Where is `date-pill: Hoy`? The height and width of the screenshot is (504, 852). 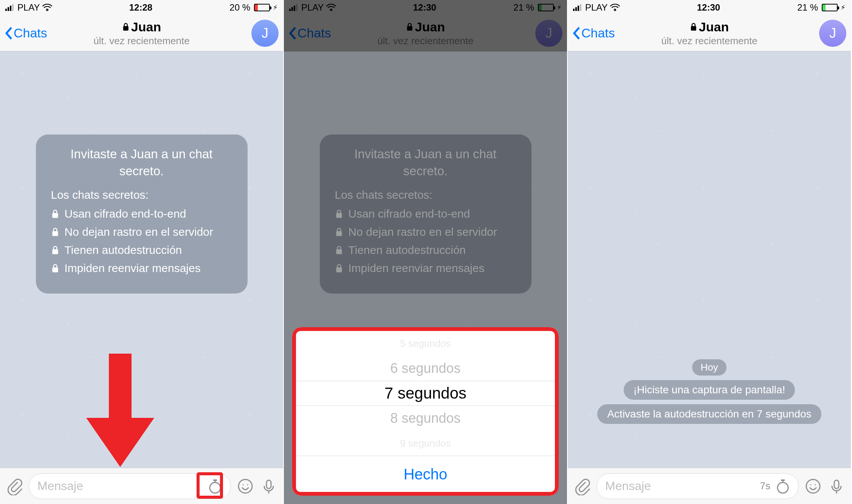
date-pill: Hoy is located at coordinates (709, 367).